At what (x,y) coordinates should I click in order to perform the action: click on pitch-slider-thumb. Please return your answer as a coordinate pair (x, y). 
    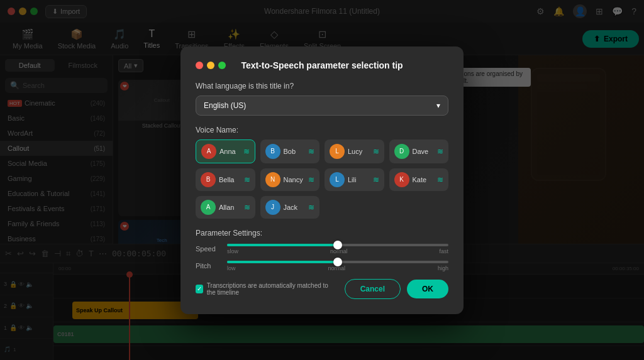
    Looking at the image, I should click on (338, 262).